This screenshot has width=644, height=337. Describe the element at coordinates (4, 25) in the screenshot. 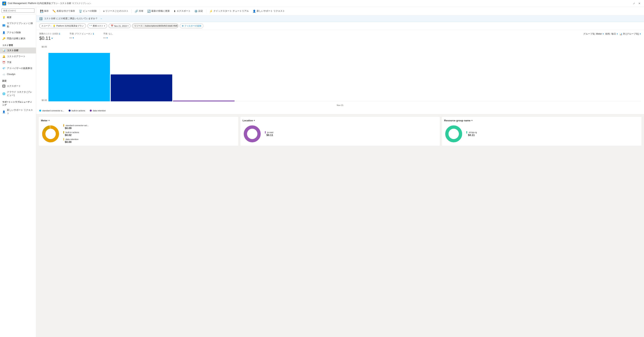

I see `move-icon: 👥` at that location.